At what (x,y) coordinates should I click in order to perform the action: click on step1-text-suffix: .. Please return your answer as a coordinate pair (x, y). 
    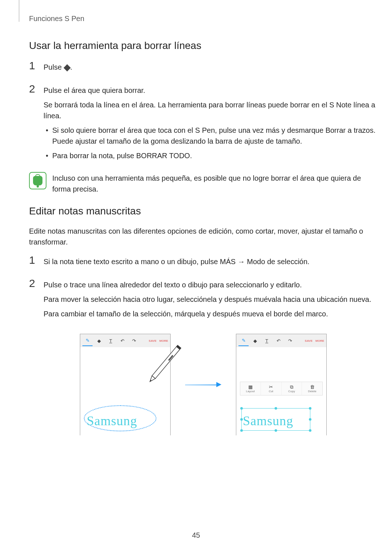
    Looking at the image, I should click on (72, 67).